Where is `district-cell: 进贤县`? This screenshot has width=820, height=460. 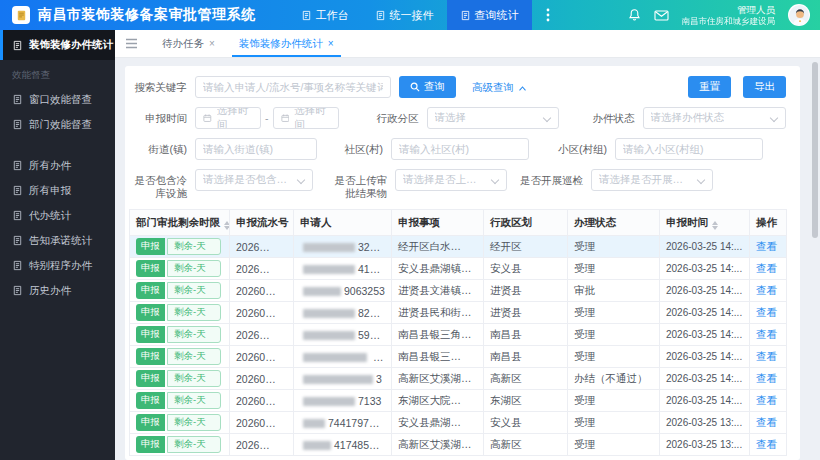 district-cell: 进贤县 is located at coordinates (526, 313).